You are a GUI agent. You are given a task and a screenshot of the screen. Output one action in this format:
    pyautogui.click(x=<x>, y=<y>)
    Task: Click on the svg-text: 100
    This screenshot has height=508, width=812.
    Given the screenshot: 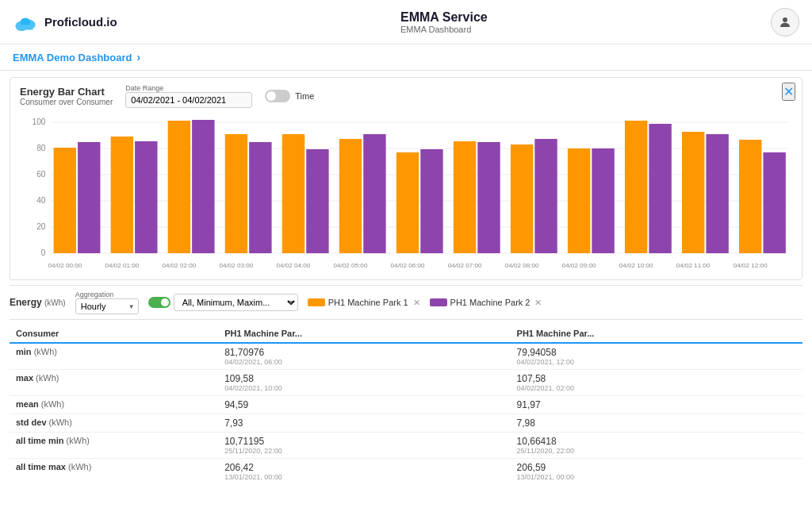 What is the action you would take?
    pyautogui.click(x=40, y=122)
    